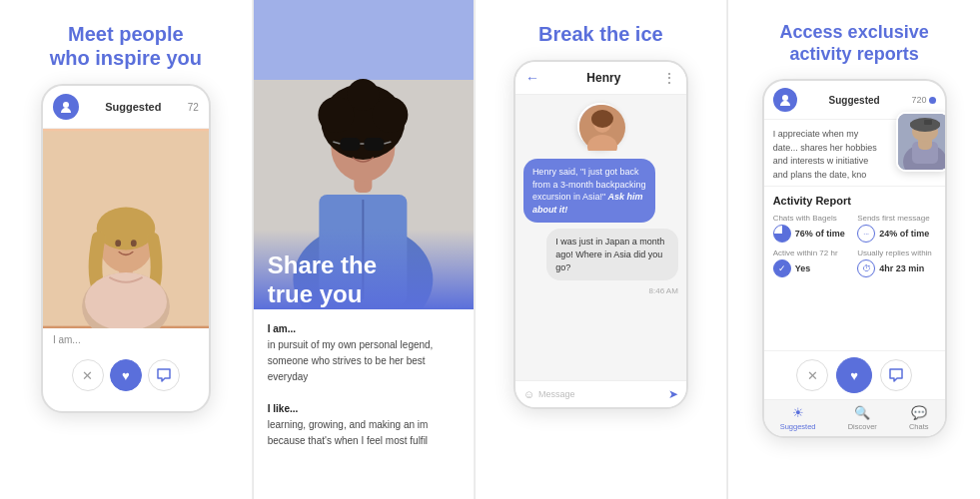 The image size is (980, 499). Describe the element at coordinates (919, 427) in the screenshot. I see `nav-chats-label: Chats` at that location.